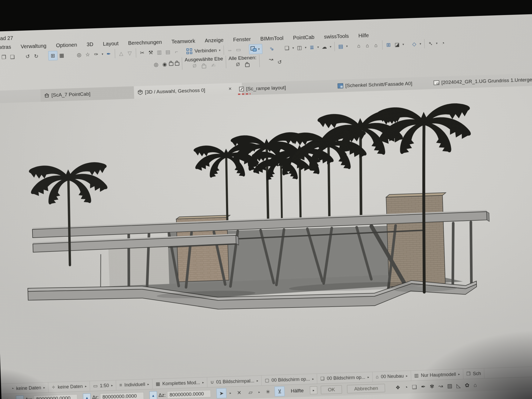  What do you see at coordinates (151, 52) in the screenshot?
I see `adjust-icon: ⚒` at bounding box center [151, 52].